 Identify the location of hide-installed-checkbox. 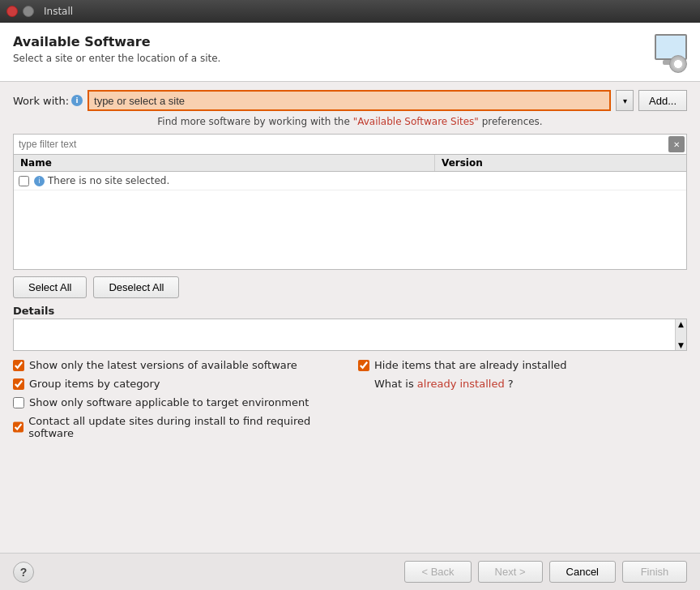
(364, 366).